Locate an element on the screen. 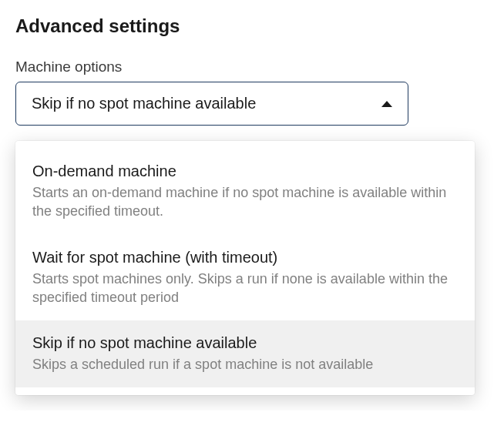  machine-option: Skip if no spot machine availableSkips a… is located at coordinates (245, 354).